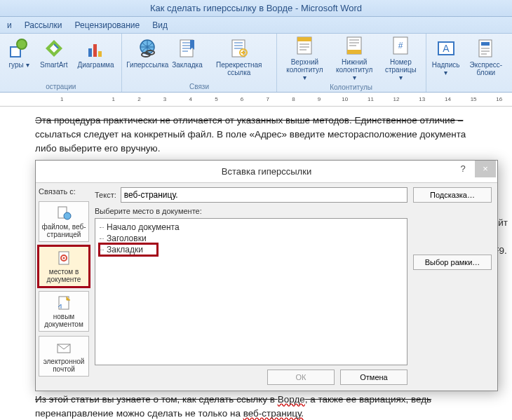 The width and height of the screenshot is (512, 420). I want to click on tree-headings: Заголовки, so click(251, 238).